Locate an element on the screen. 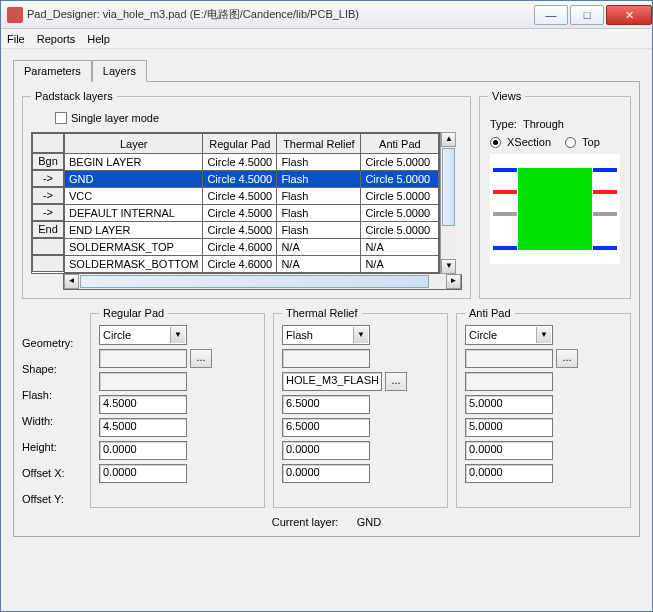 The image size is (653, 612). col-anti: Anti Pad is located at coordinates (400, 144).